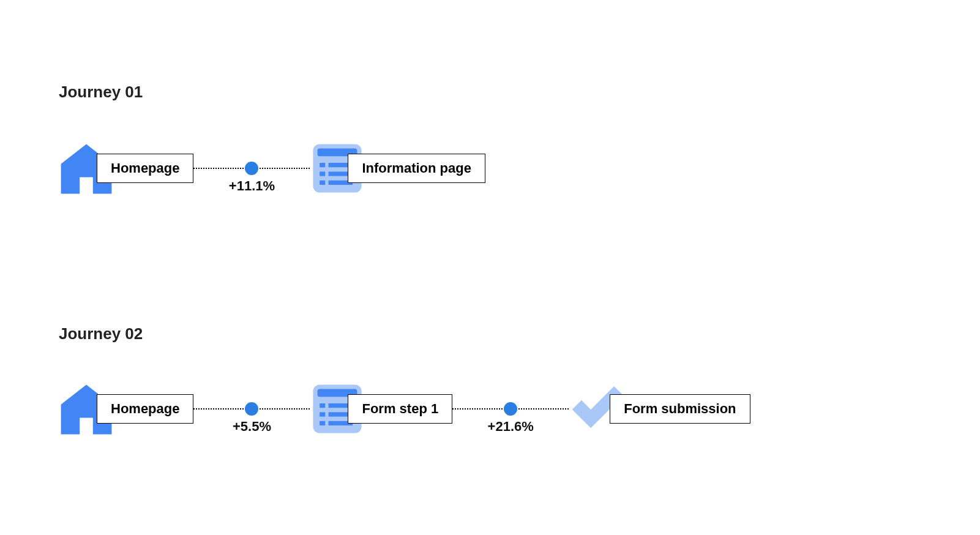  What do you see at coordinates (252, 427) in the screenshot?
I see `journey-2-connector-1-metric: +5.5%` at bounding box center [252, 427].